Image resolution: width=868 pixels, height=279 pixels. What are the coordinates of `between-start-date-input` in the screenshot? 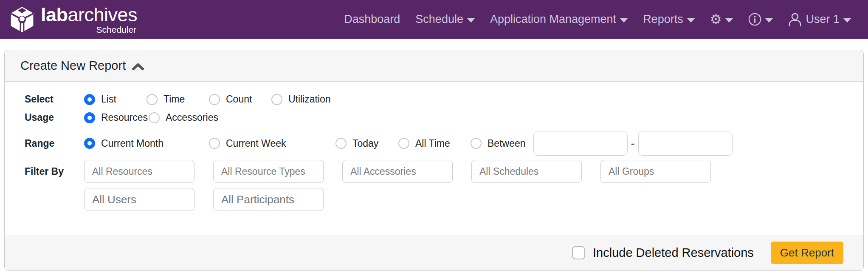 It's located at (581, 143).